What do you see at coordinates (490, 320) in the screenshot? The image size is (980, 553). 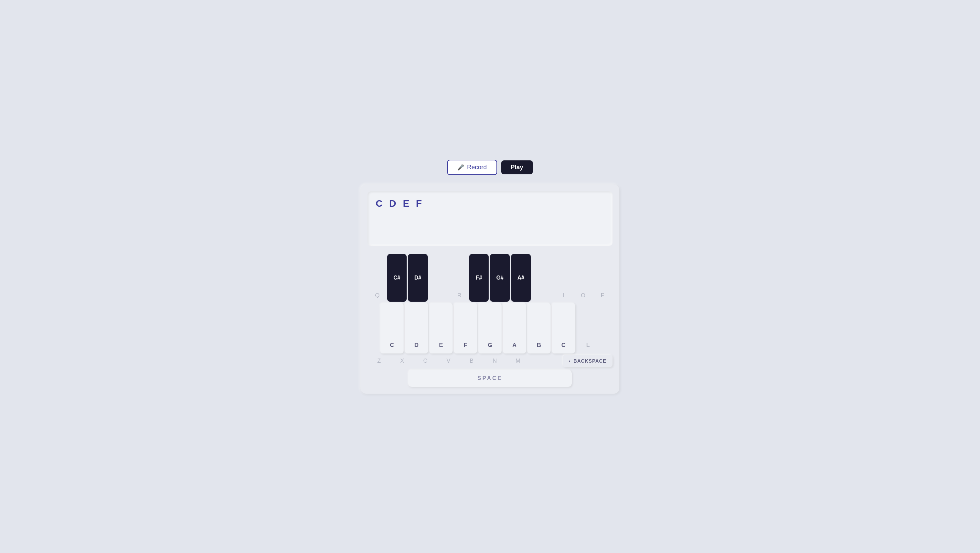 I see `piano-keyboard: Q C# D# R F# G# A# I O P C` at bounding box center [490, 320].